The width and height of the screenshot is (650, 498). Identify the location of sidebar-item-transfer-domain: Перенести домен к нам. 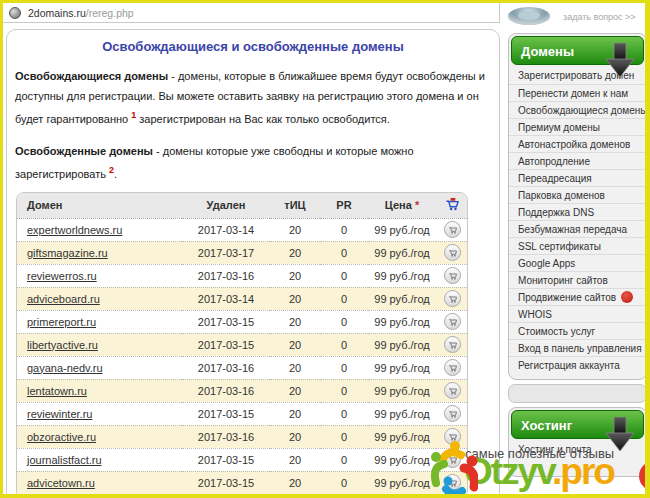
(578, 92).